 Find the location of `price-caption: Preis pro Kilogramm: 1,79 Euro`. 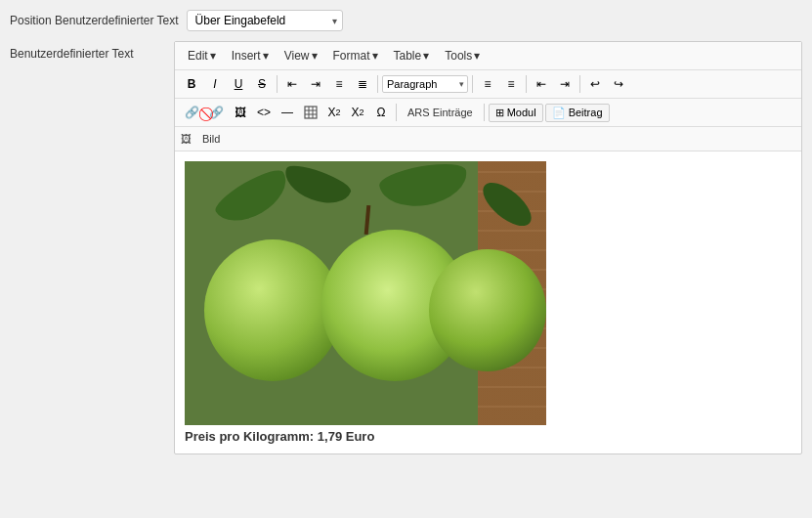

price-caption: Preis pro Kilogramm: 1,79 Euro is located at coordinates (489, 436).